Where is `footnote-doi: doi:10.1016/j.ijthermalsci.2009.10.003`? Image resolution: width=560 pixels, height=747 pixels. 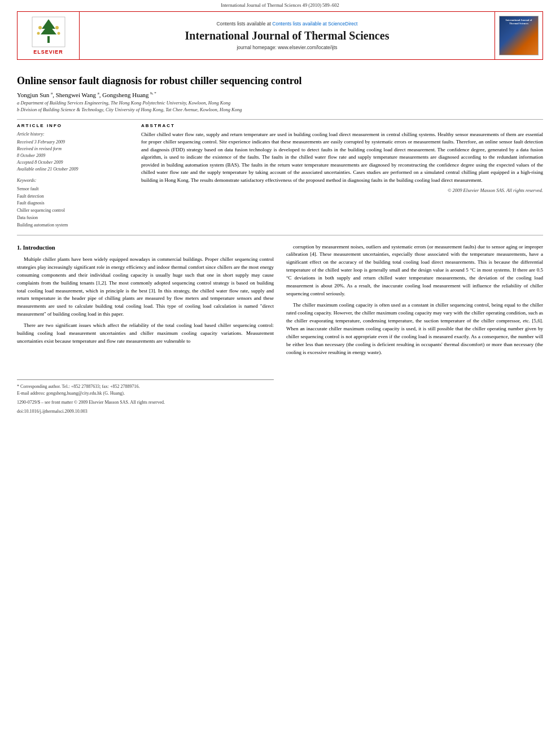
footnote-doi: doi:10.1016/j.ijthermalsci.2009.10.003 is located at coordinates (146, 412).